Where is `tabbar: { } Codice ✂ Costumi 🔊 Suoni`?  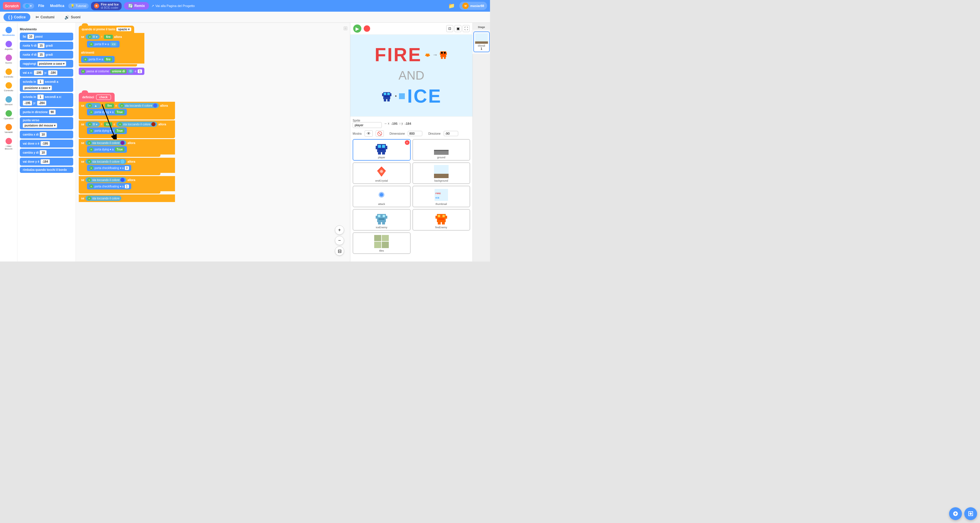 tabbar: { } Codice ✂ Costumi 🔊 Suoni is located at coordinates (245, 17).